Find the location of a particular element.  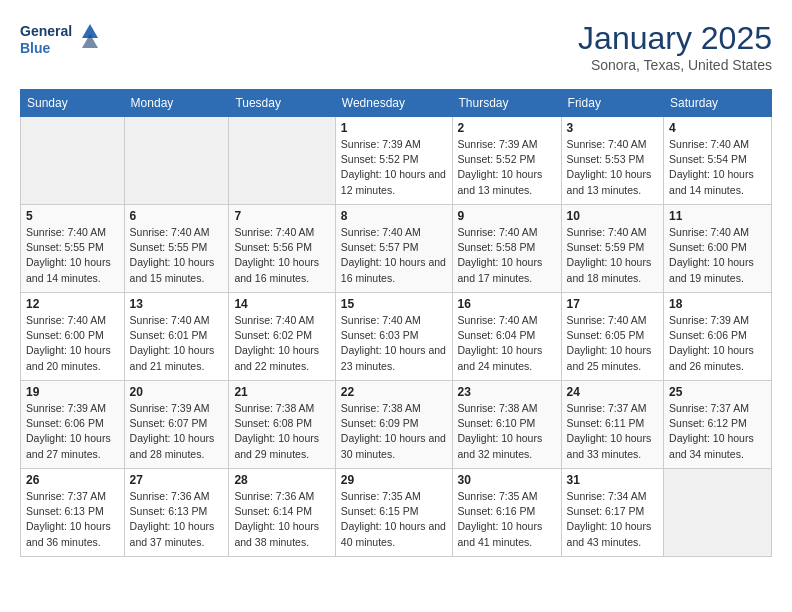

day-info: Sunrise: 7:40 AMSunset: 6:05 PMDaylight:… is located at coordinates (613, 344).